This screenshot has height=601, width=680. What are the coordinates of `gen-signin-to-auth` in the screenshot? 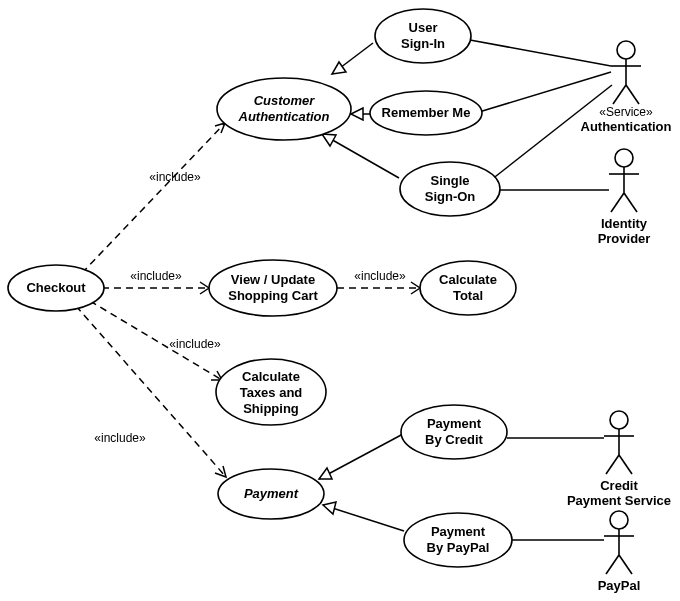 It's located at (352, 58).